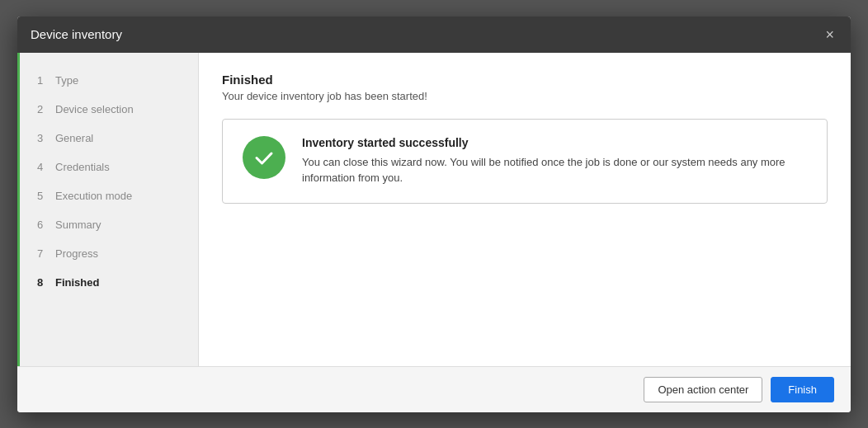  Describe the element at coordinates (74, 139) in the screenshot. I see `step-label: General` at that location.